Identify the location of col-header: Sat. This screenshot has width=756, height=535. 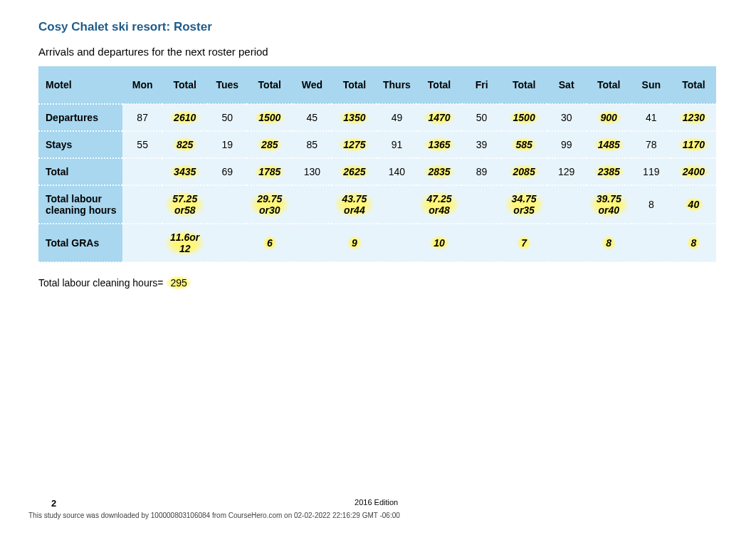
(567, 85).